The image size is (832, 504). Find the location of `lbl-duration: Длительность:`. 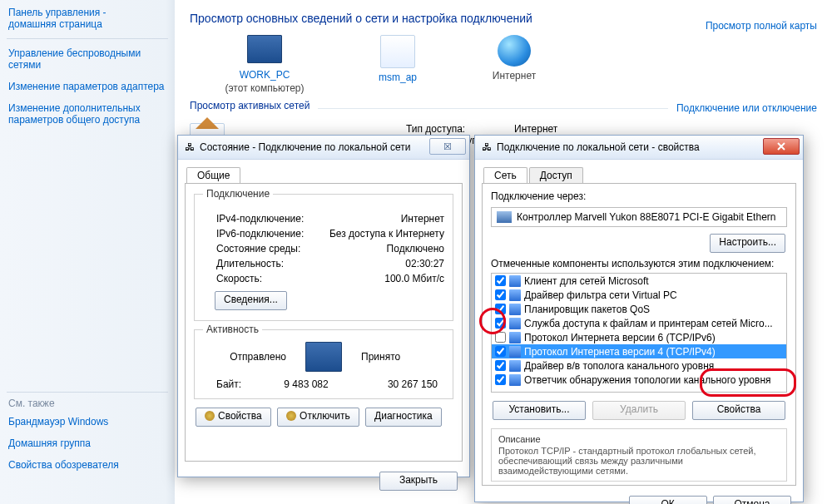

lbl-duration: Длительность: is located at coordinates (273, 264).